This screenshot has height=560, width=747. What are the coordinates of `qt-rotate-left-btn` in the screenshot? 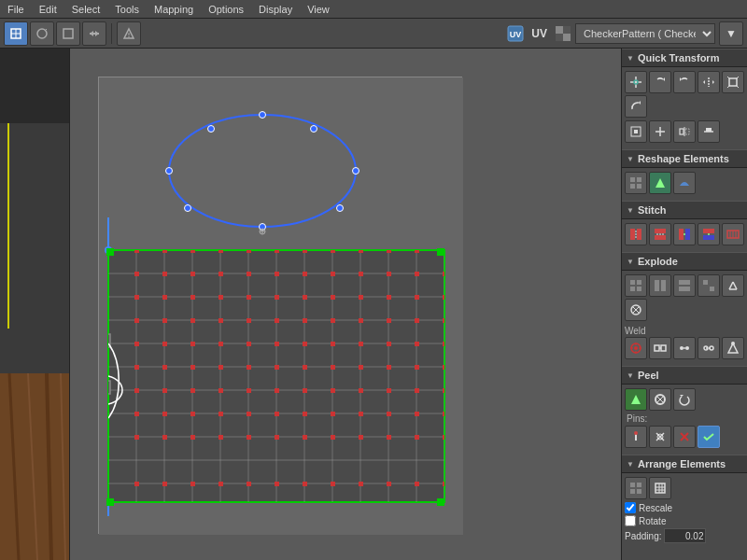 It's located at (660, 82).